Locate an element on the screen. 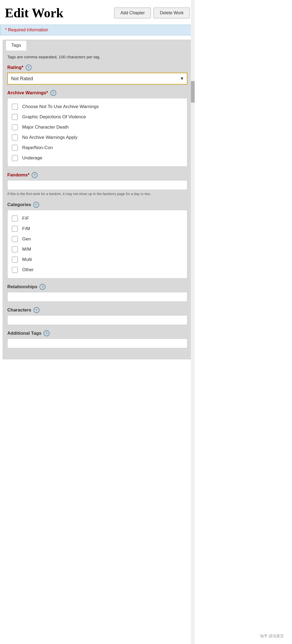  additional-tags-input is located at coordinates (97, 343).